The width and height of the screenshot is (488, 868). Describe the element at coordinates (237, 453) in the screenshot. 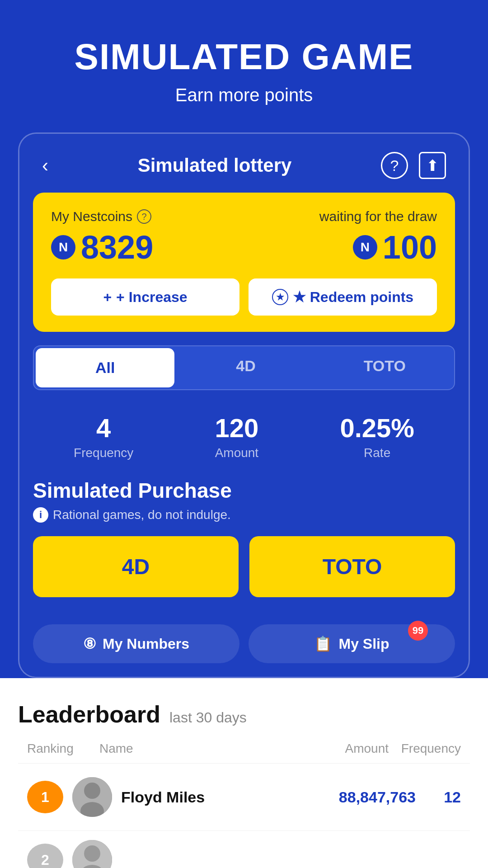

I see `amount-label: Amount` at that location.